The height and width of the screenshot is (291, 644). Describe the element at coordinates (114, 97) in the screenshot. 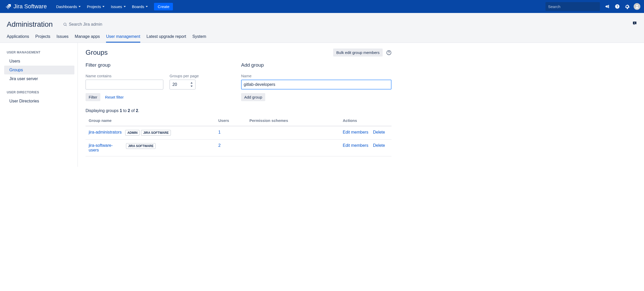

I see `reset-filter-link: Reset filter` at that location.